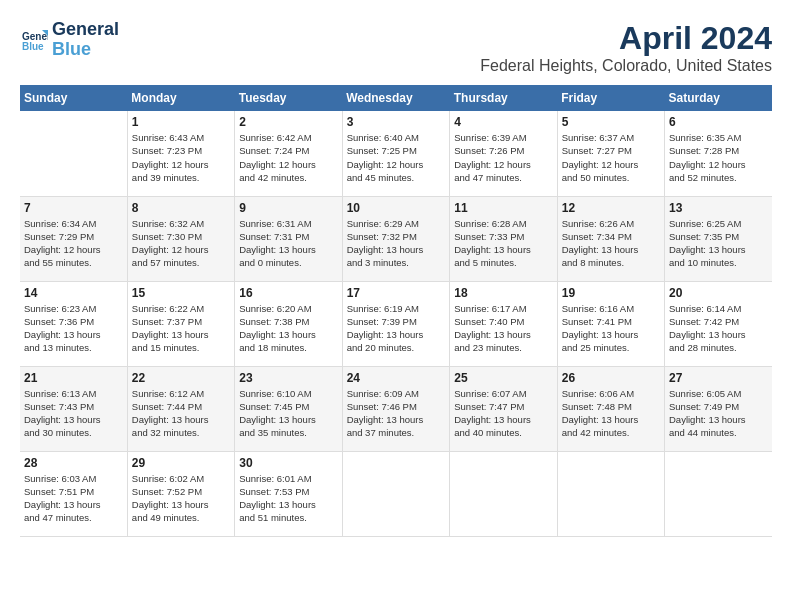 The width and height of the screenshot is (792, 612). What do you see at coordinates (180, 154) in the screenshot?
I see `calendar-cell: 1Sunrise: 6:43 AM Sunset: 7:23 PM Daylig…` at bounding box center [180, 154].